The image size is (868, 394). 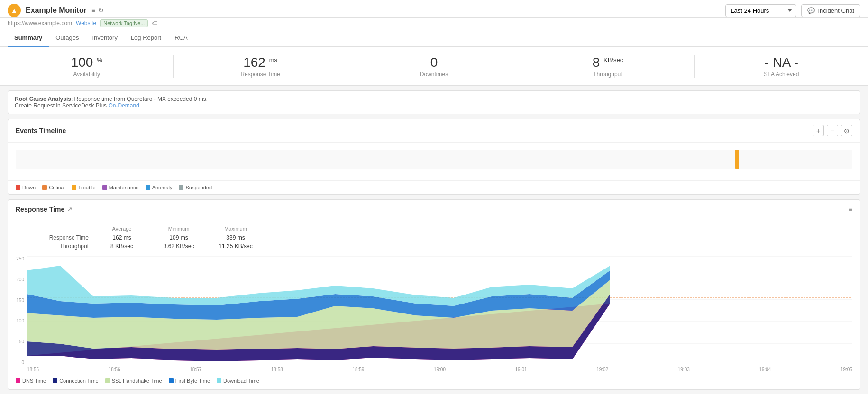 I want to click on tp-avg: 8 KB/sec, so click(x=122, y=246).